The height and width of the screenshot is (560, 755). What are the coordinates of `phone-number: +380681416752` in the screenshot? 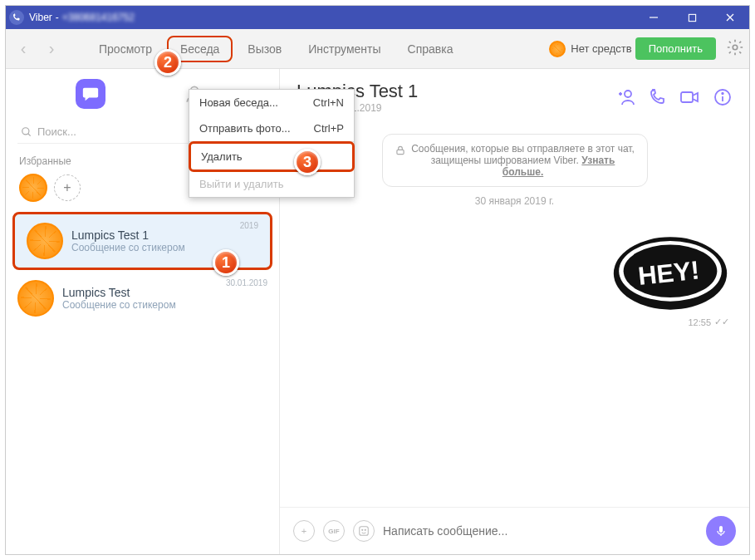 It's located at (98, 17).